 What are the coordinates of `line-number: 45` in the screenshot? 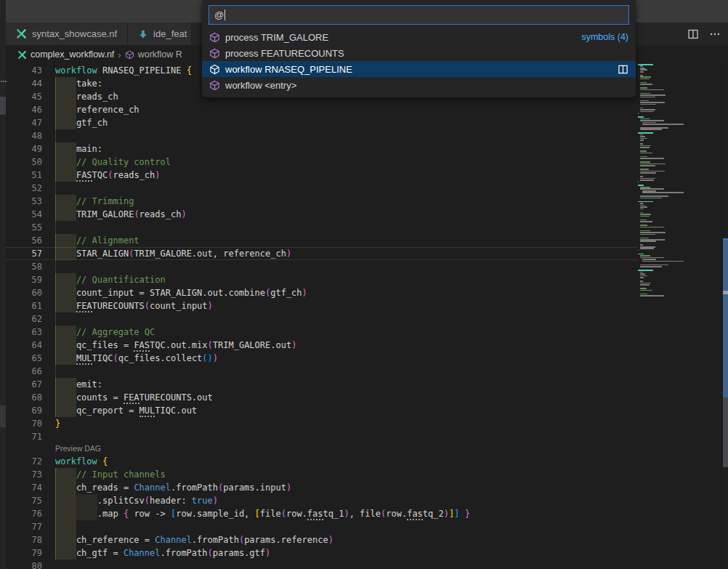 It's located at (24, 97).